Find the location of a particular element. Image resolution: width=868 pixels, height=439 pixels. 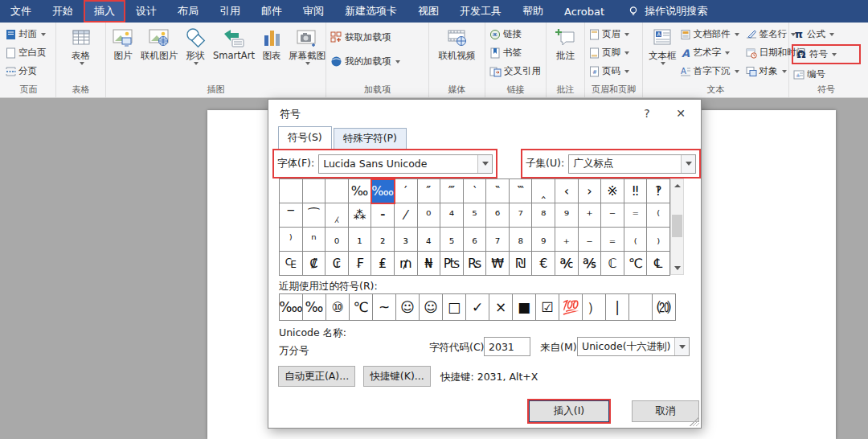

symbol-button: Ω 符号 is located at coordinates (826, 55).